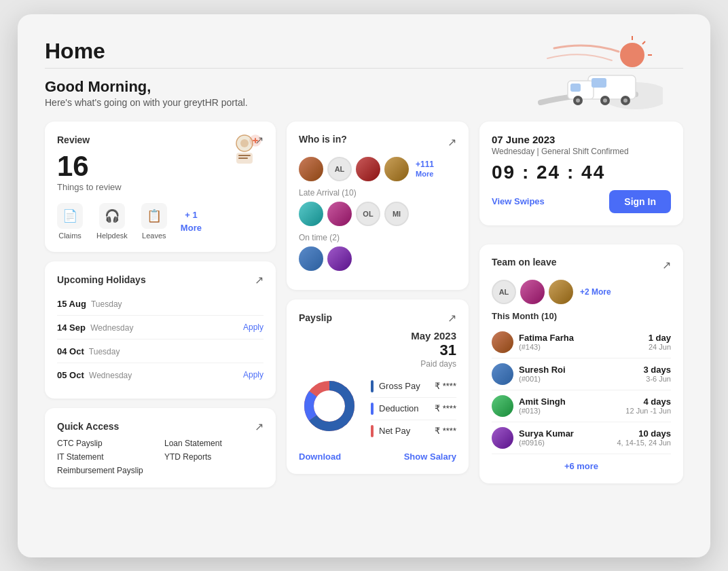 Image resolution: width=728 pixels, height=571 pixels. I want to click on apply-link-2: Apply, so click(253, 375).